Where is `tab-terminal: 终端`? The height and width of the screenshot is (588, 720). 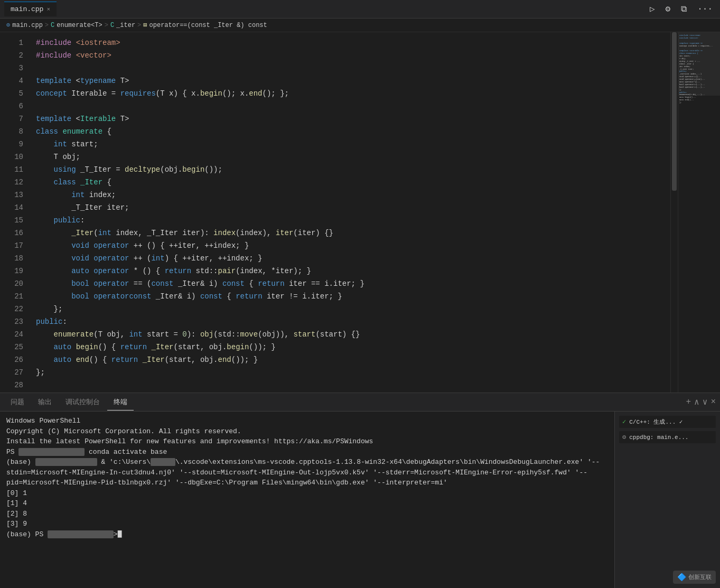 tab-terminal: 终端 is located at coordinates (120, 403).